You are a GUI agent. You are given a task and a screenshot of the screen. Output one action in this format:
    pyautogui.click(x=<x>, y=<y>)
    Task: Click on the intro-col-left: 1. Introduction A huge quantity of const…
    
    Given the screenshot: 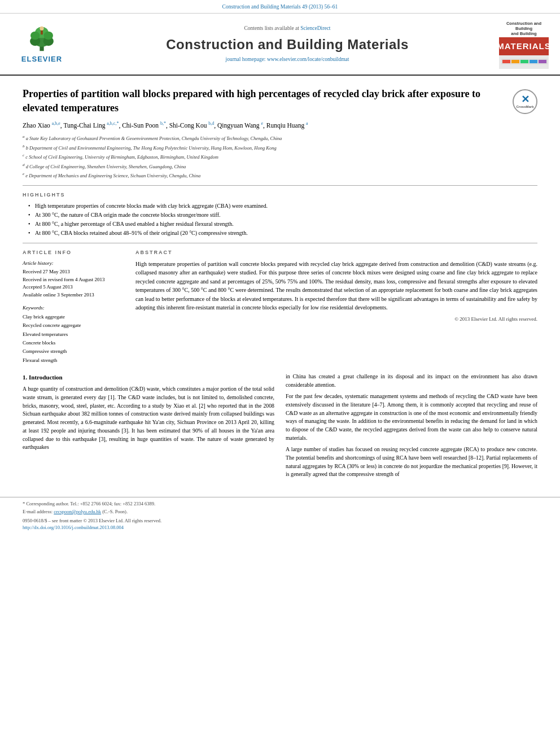 What is the action you would take?
    pyautogui.click(x=148, y=427)
    